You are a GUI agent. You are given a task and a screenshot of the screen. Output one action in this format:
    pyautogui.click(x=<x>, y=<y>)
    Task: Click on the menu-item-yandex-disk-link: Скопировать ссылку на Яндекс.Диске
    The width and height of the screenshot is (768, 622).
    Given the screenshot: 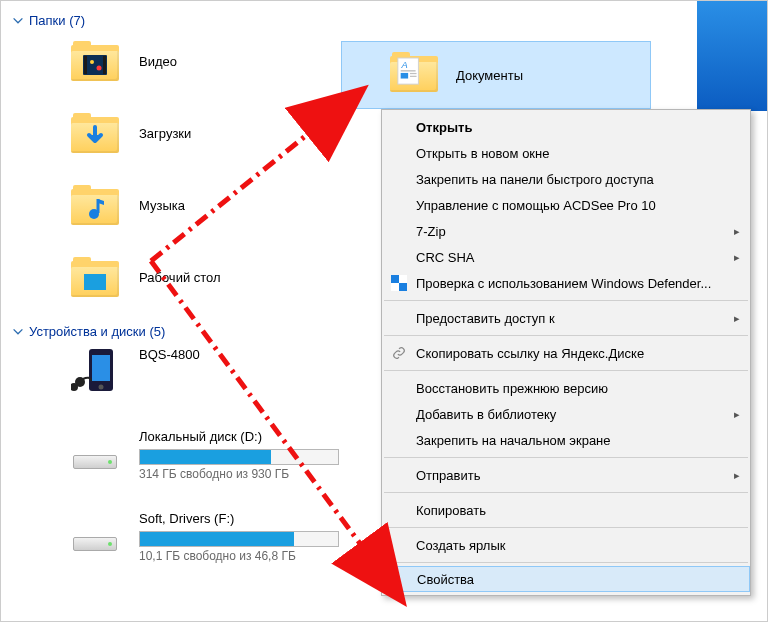 What is the action you would take?
    pyautogui.click(x=566, y=353)
    